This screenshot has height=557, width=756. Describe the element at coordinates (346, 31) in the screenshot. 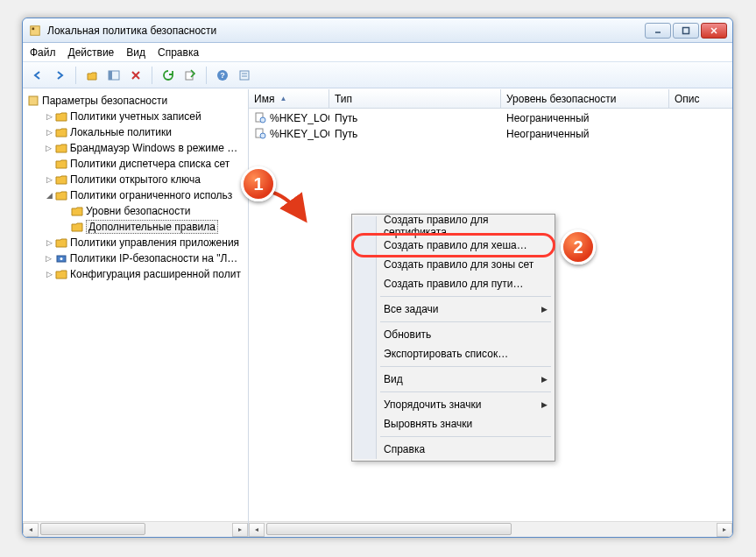

I see `window-title: Локальная политика безопасности` at that location.